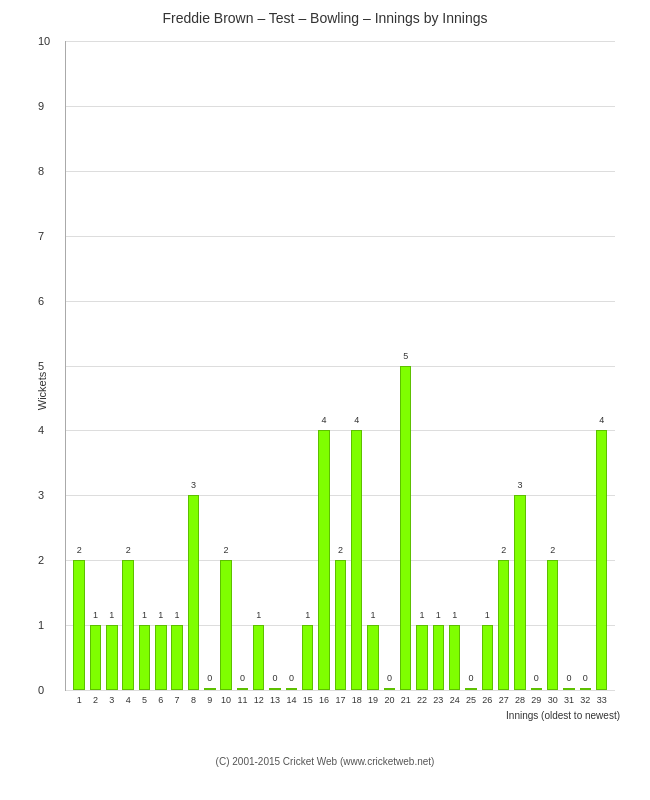  What do you see at coordinates (504, 366) in the screenshot?
I see `bar-group: 227` at bounding box center [504, 366].